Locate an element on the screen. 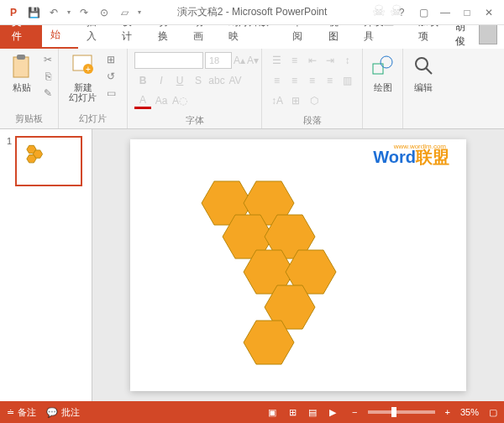 This screenshot has height=423, width=504. shapes-icon is located at coordinates (383, 67).